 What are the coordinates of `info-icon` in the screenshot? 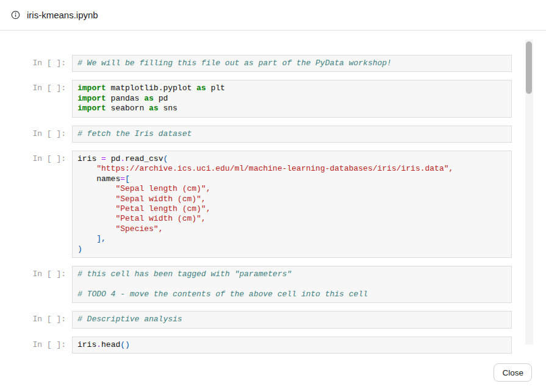 It's located at (16, 15).